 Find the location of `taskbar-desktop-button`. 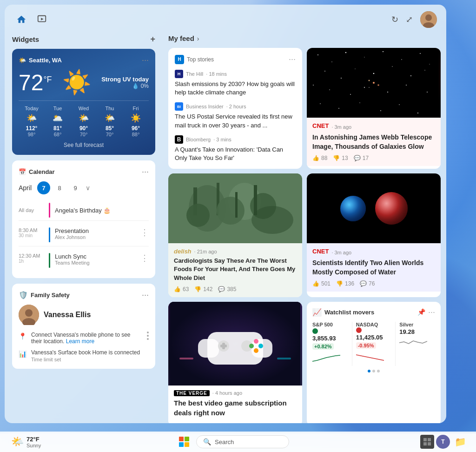

taskbar-desktop-button is located at coordinates (427, 442).